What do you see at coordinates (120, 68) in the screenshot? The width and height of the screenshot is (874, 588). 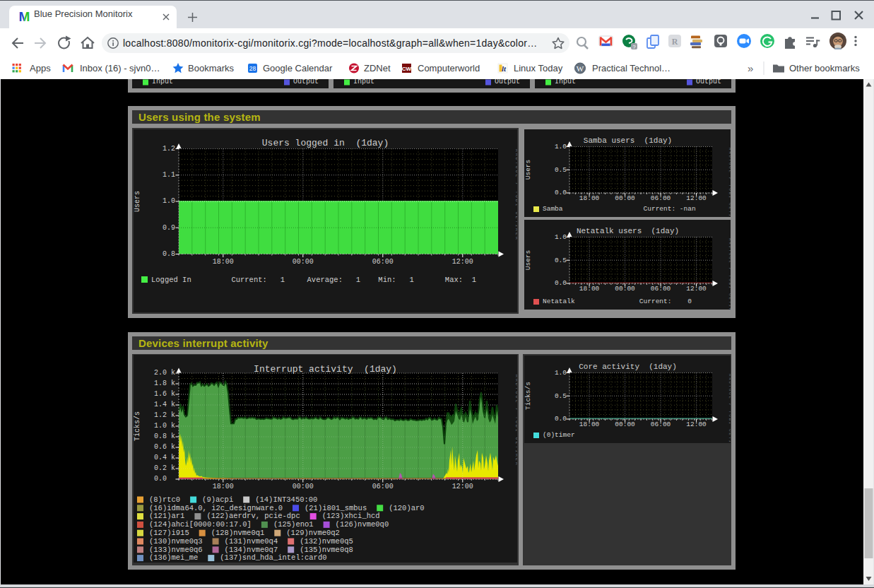 I see `svg-text: Inbox (16) - sjvn0…` at bounding box center [120, 68].